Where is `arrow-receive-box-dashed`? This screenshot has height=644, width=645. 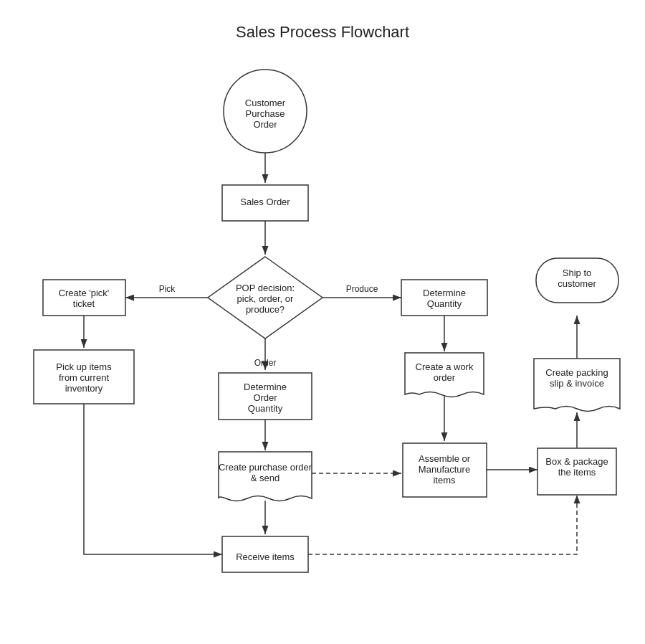 arrow-receive-box-dashed is located at coordinates (443, 525).